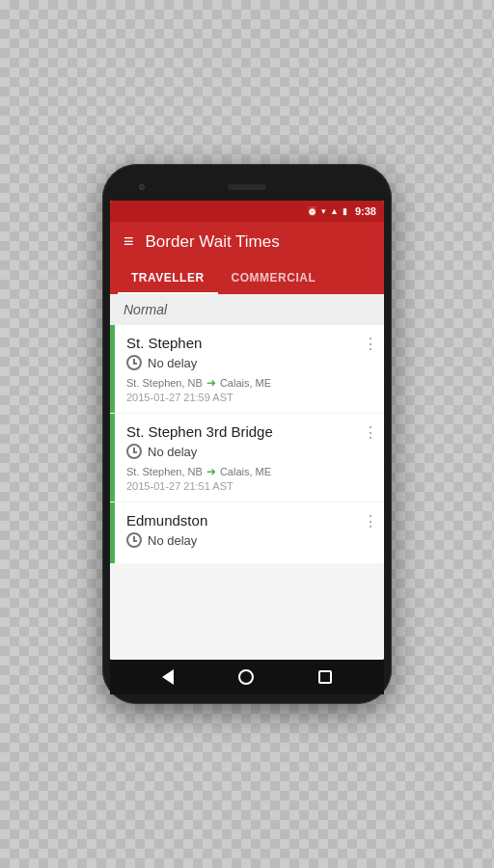  What do you see at coordinates (342, 211) in the screenshot?
I see `status-icons: ⏰ ▾ ▲ ▮ 9:38` at bounding box center [342, 211].